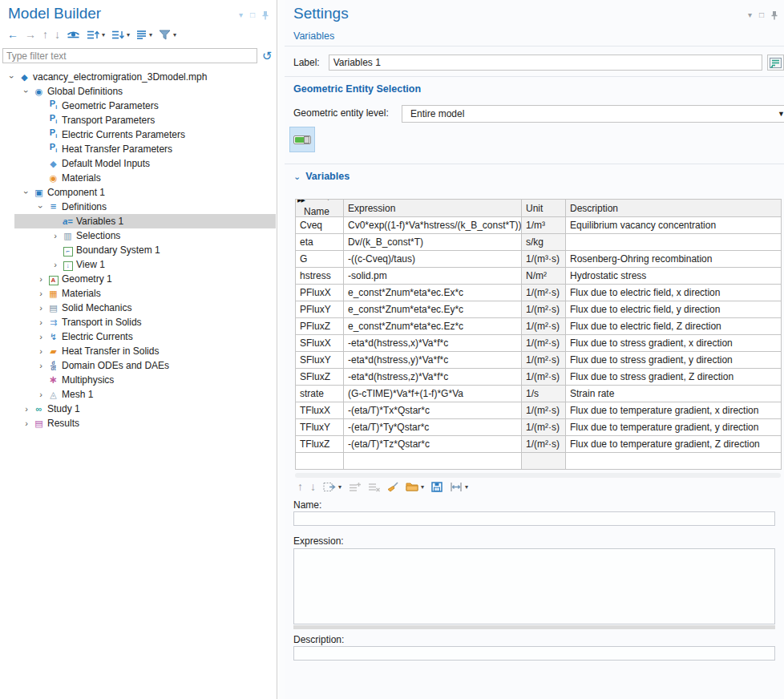 The width and height of the screenshot is (784, 699). I want to click on table-horizontal-scrollbar, so click(538, 475).